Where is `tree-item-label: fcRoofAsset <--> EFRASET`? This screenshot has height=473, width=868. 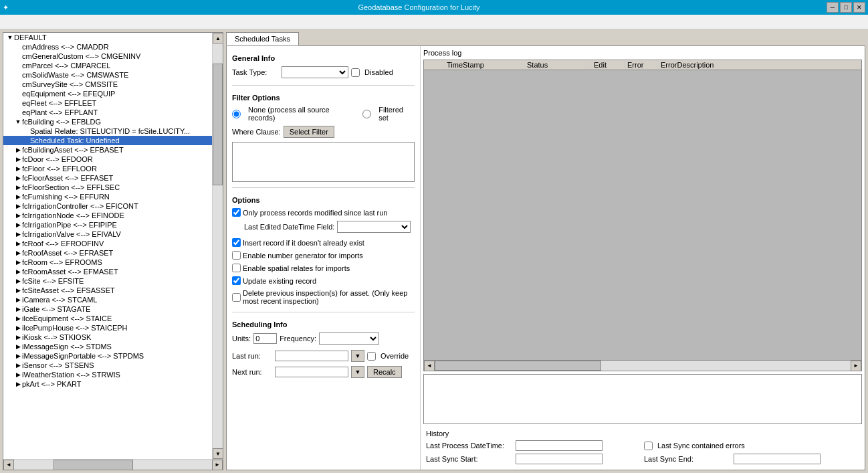 tree-item-label: fcRoofAsset <--> EFRASET is located at coordinates (68, 253).